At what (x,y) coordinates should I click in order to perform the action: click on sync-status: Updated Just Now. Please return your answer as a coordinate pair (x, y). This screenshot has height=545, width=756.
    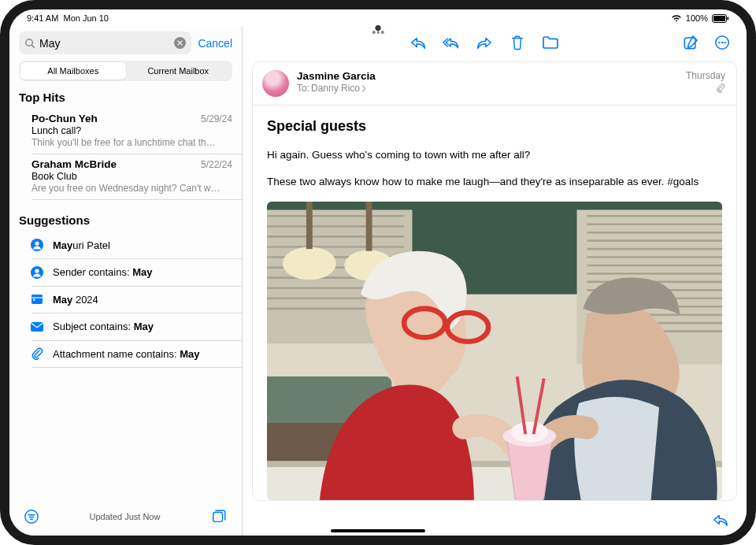
    Looking at the image, I should click on (124, 517).